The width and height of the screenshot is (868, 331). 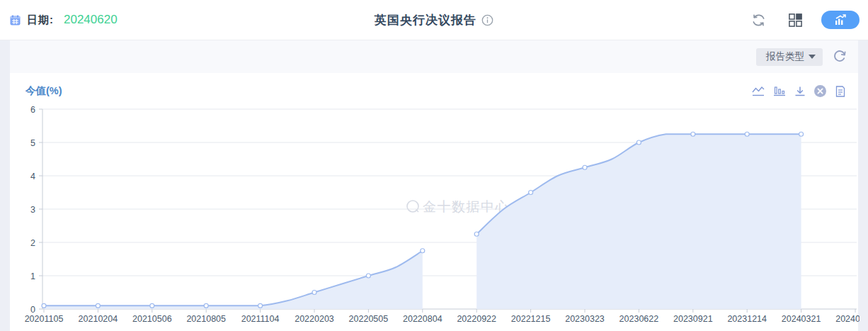 I want to click on watermark: 金十数据中心, so click(x=459, y=207).